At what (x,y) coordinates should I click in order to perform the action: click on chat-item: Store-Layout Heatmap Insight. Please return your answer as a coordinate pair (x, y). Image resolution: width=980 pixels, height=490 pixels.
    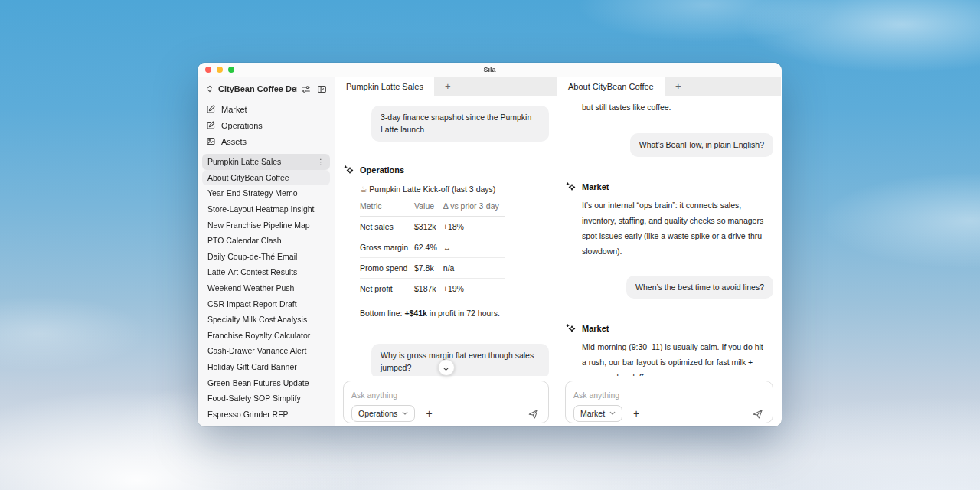
    Looking at the image, I should click on (266, 210).